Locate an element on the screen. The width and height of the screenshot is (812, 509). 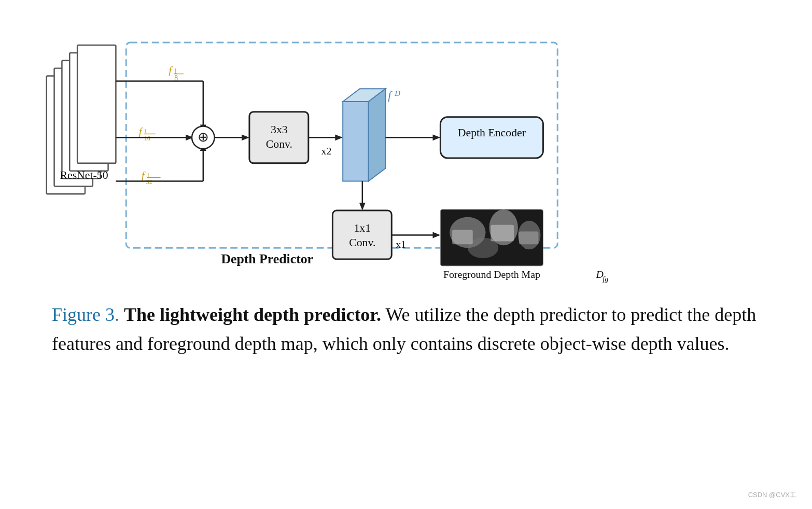
arrowhead-sum-conv3 is located at coordinates (246, 137).